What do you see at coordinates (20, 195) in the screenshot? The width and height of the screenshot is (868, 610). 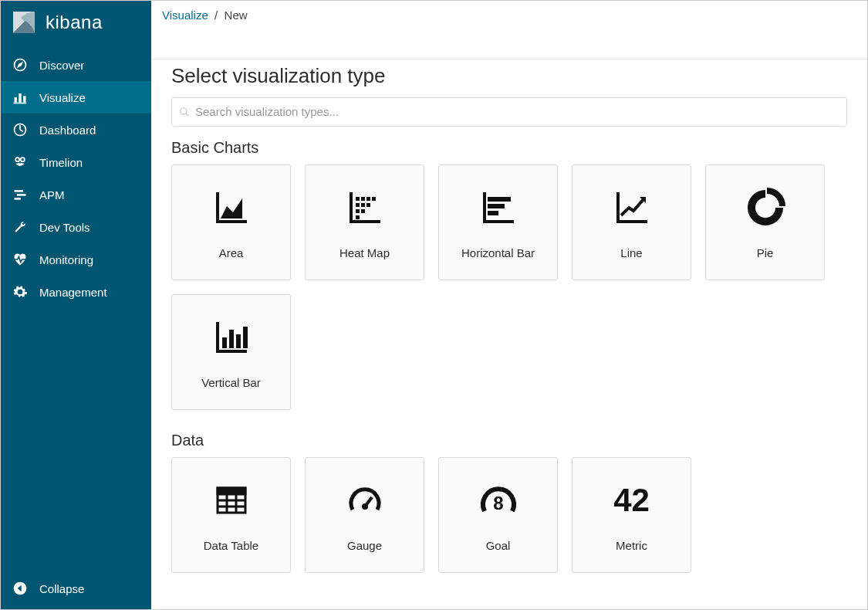 I see `apm-icon` at bounding box center [20, 195].